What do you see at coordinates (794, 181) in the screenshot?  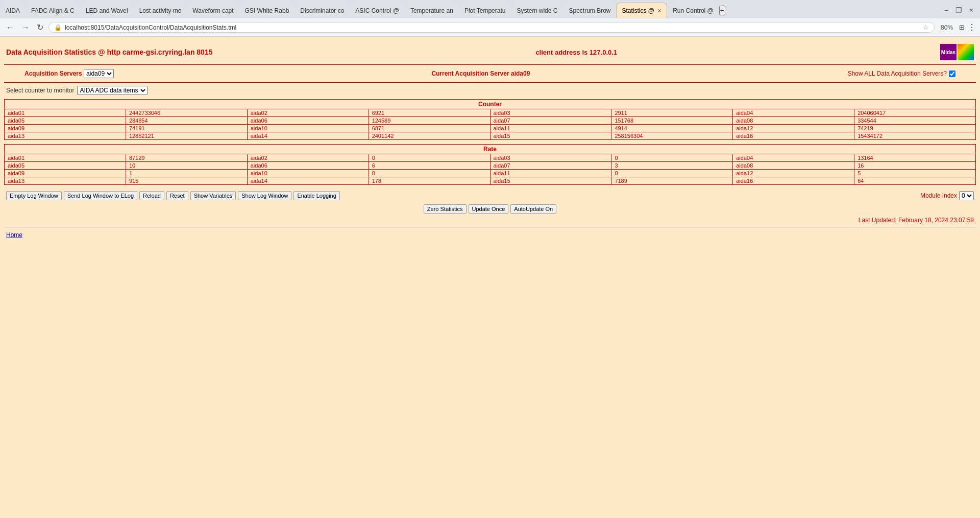 I see `rate-aida16-label: aida16` at bounding box center [794, 181].